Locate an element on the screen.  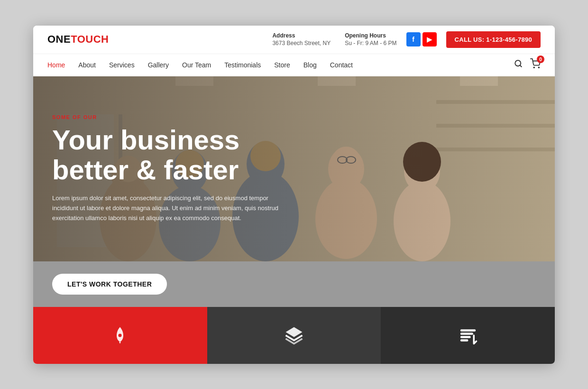
nav-link-contact: Contact is located at coordinates (341, 65).